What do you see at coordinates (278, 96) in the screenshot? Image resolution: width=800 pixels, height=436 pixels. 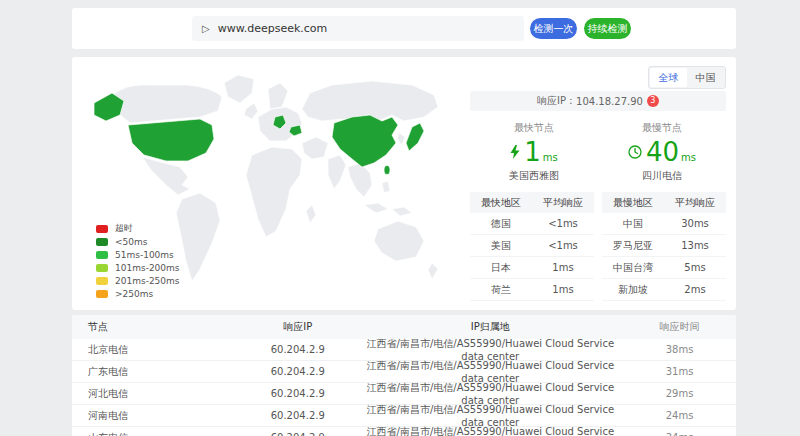 I see `map-scandinavia` at bounding box center [278, 96].